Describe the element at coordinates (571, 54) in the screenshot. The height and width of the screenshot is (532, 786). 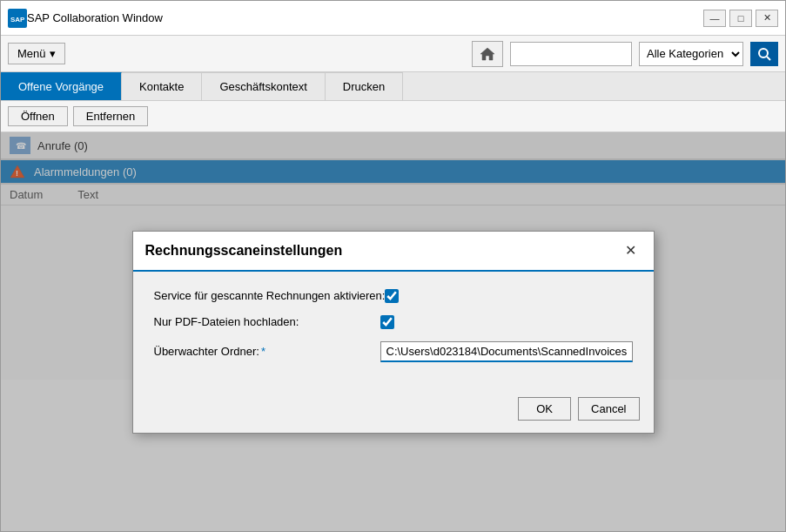
I see `search-input` at that location.